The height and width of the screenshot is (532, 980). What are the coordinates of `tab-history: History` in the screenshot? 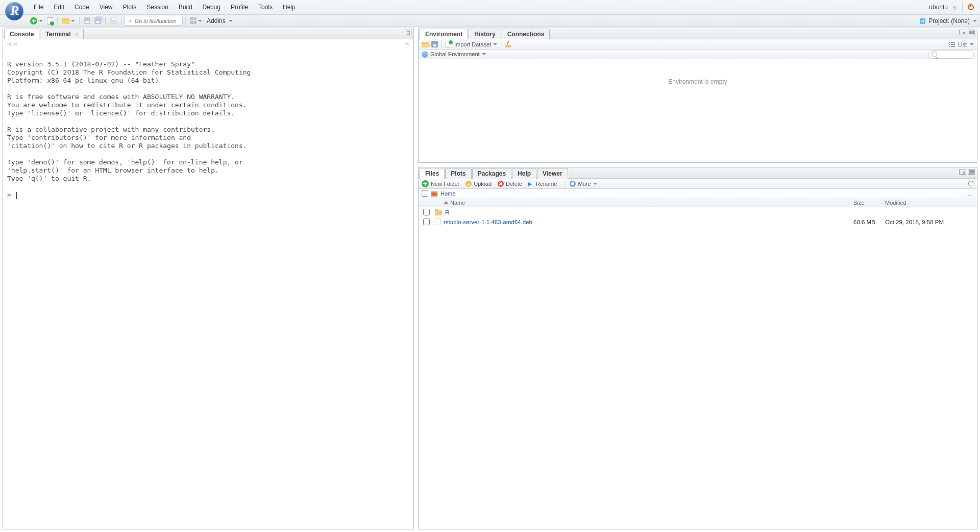 It's located at (485, 34).